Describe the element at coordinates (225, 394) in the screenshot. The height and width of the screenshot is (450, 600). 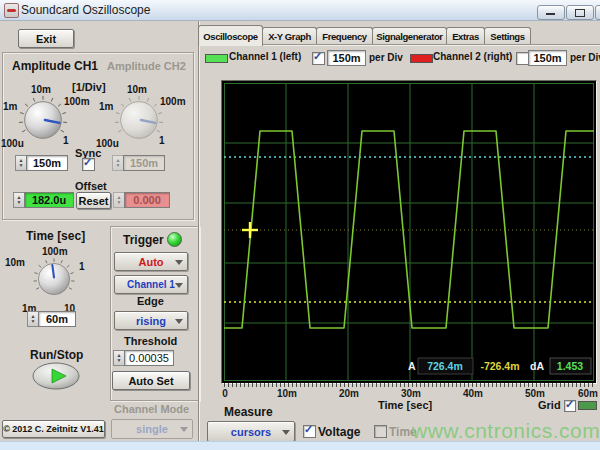
I see `x-tick-0: 0` at that location.